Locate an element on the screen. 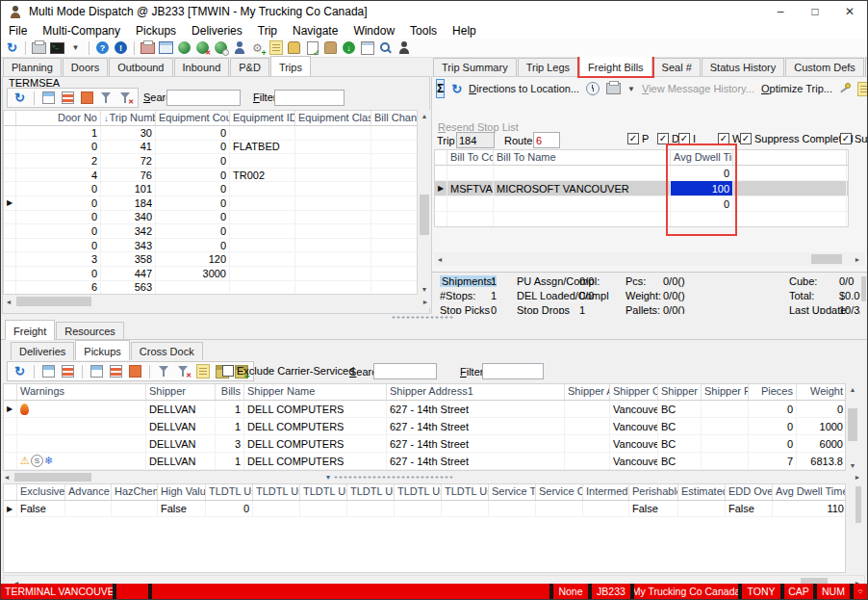 This screenshot has width=868, height=600. column-header: Shipper Address1 is located at coordinates (475, 392).